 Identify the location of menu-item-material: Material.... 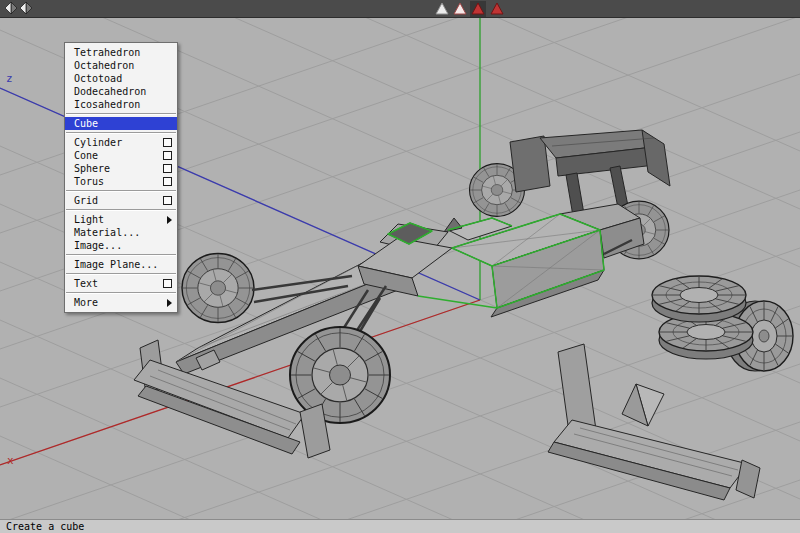
(121, 232).